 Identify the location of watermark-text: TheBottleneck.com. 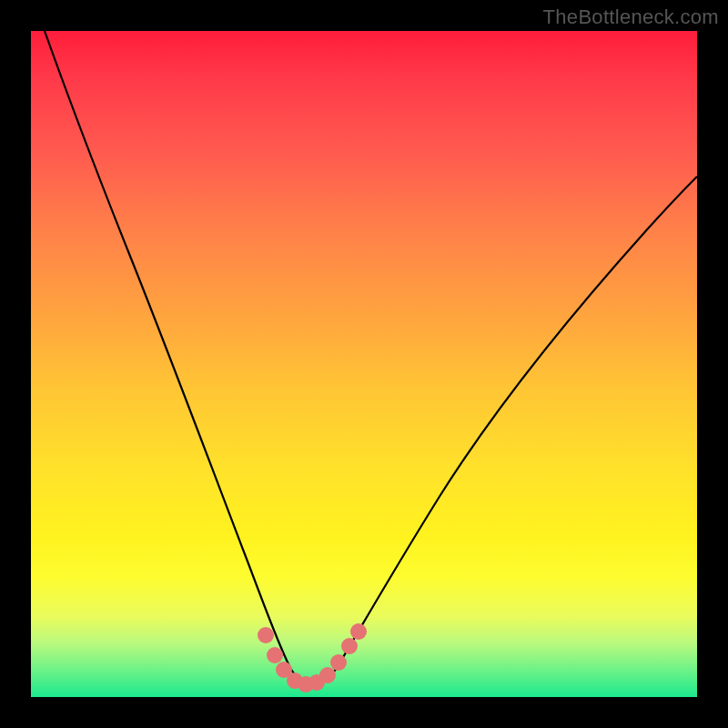
(632, 17).